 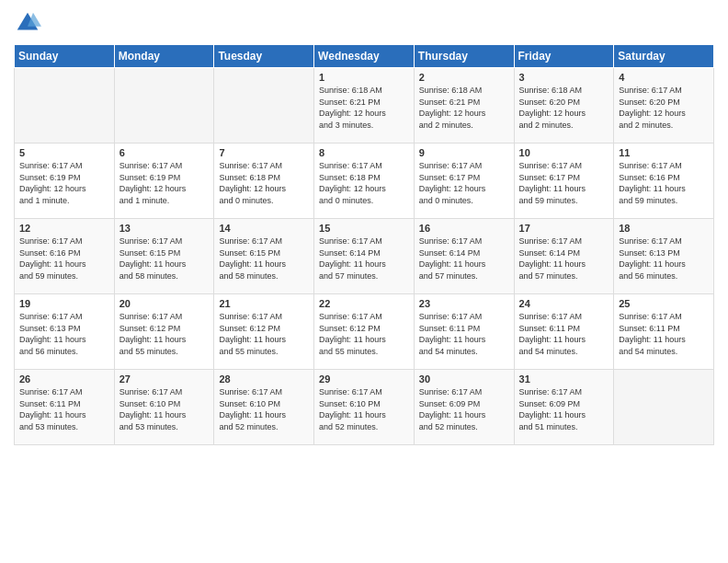 What do you see at coordinates (364, 257) in the screenshot?
I see `calendar-cell: 15Sunrise: 6:17 AM Sunset: 6:14 PM Dayli…` at bounding box center [364, 257].